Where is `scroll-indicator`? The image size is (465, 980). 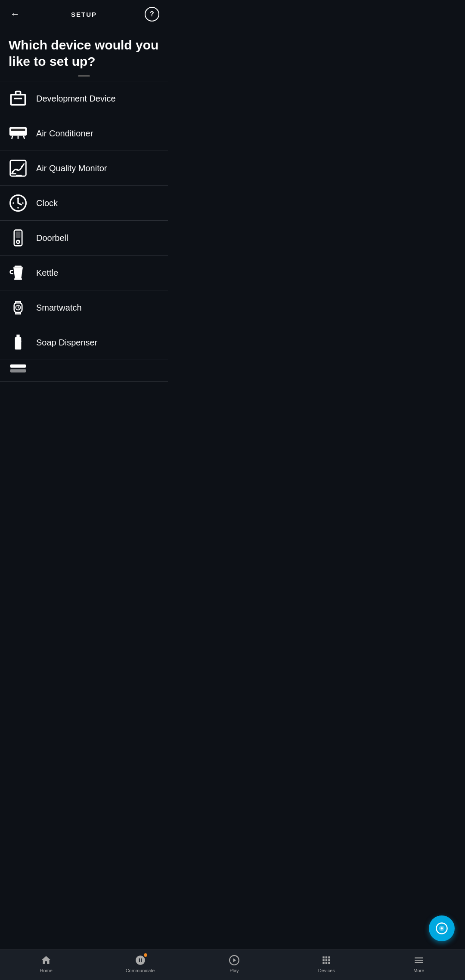
scroll-indicator is located at coordinates (84, 77).